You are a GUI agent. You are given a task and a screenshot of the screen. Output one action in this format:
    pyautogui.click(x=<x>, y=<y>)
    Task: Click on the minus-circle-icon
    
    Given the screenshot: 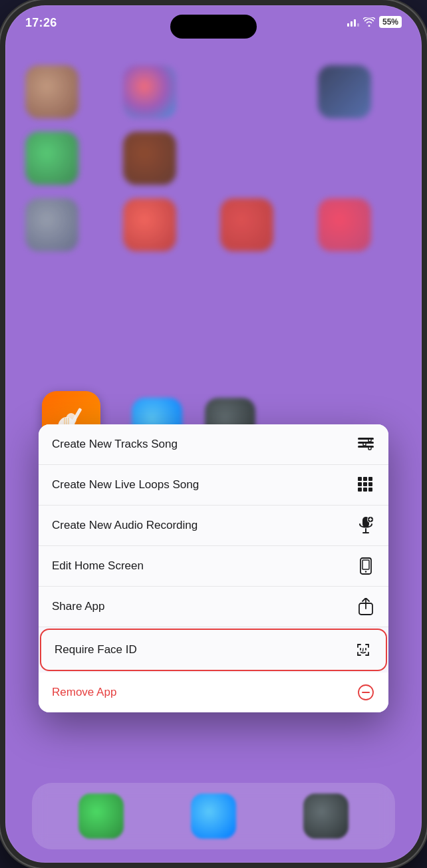 What is the action you would take?
    pyautogui.click(x=366, y=692)
    